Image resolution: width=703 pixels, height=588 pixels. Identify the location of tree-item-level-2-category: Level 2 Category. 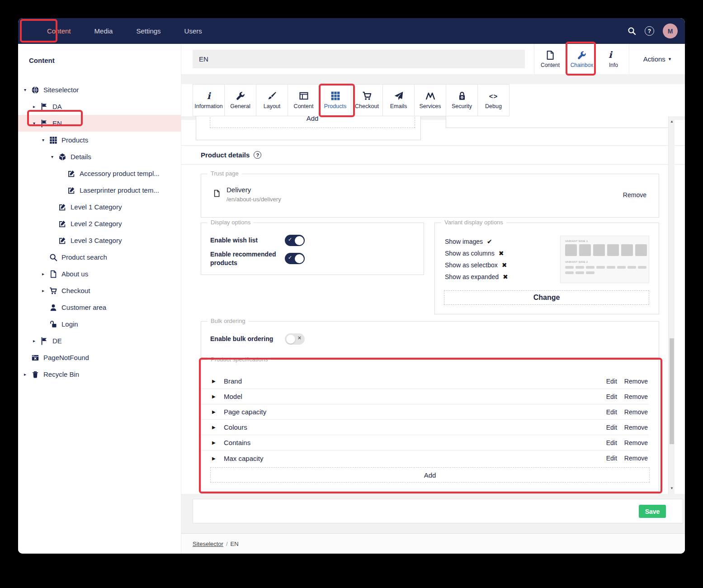
(99, 223).